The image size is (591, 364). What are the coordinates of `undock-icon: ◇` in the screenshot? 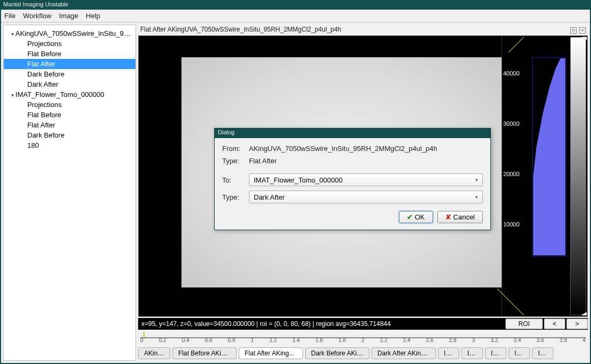 It's located at (573, 31).